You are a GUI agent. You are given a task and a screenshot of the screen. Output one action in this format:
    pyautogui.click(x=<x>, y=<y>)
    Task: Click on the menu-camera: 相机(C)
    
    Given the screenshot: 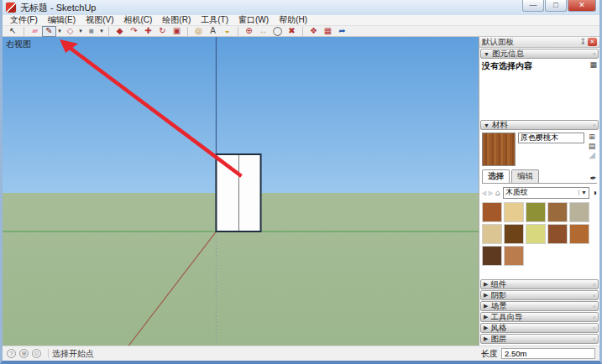 What is the action you would take?
    pyautogui.click(x=138, y=20)
    